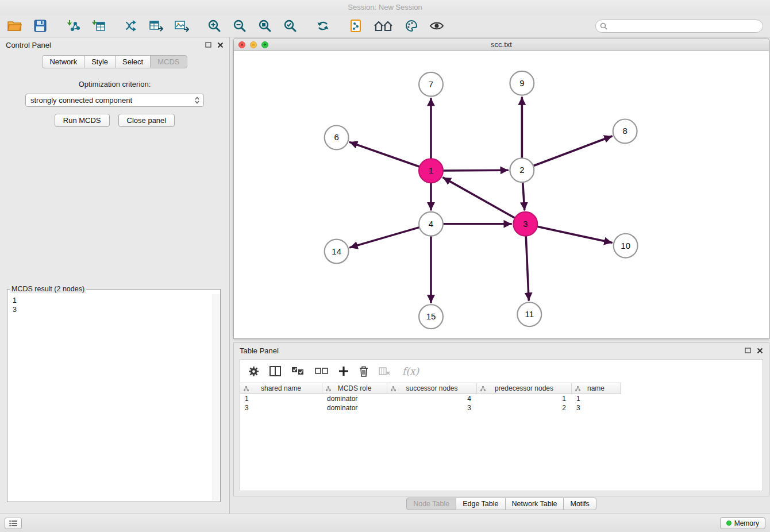 The height and width of the screenshot is (532, 770). Describe the element at coordinates (534, 504) in the screenshot. I see `tab-network-table: Network Table` at that location.